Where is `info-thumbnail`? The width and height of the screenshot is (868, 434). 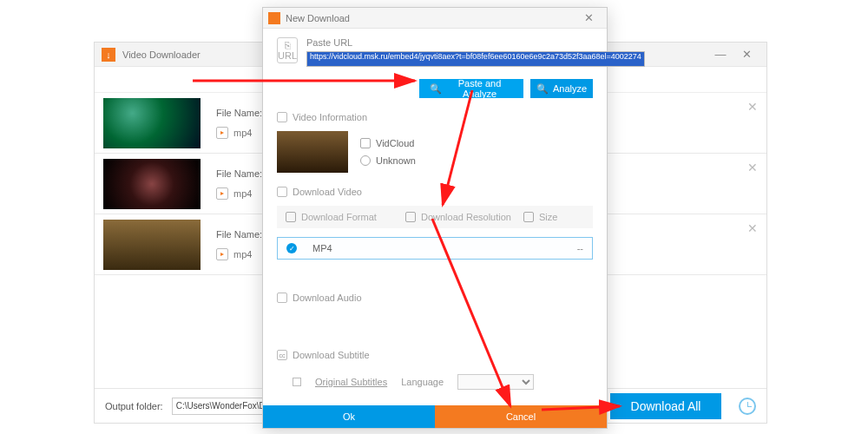 info-thumbnail is located at coordinates (312, 152).